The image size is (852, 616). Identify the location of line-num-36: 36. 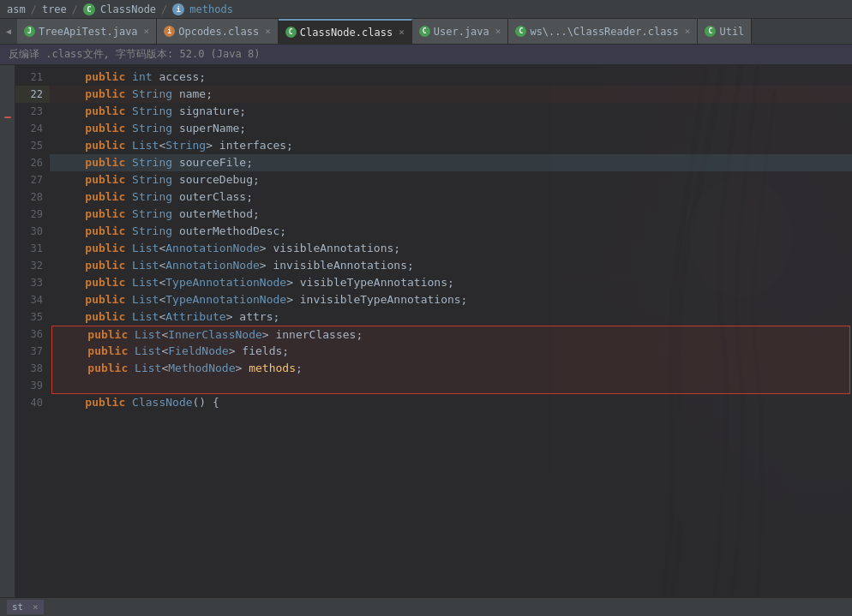
(33, 334).